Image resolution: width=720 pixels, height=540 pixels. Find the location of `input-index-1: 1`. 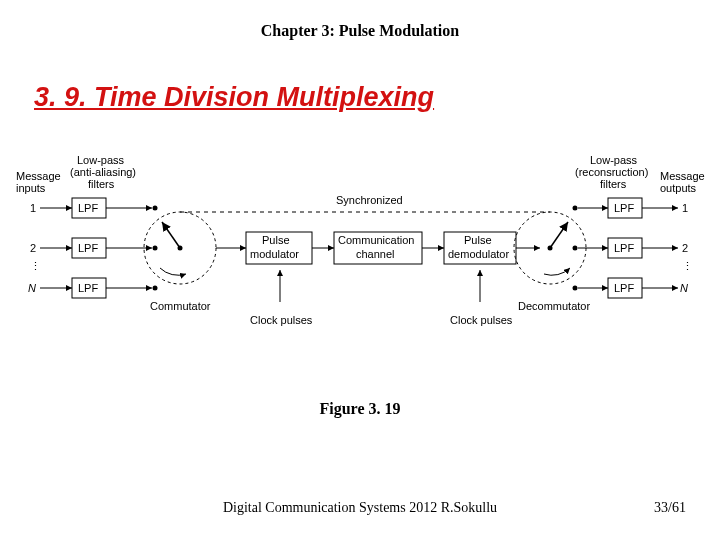

input-index-1: 1 is located at coordinates (33, 208).